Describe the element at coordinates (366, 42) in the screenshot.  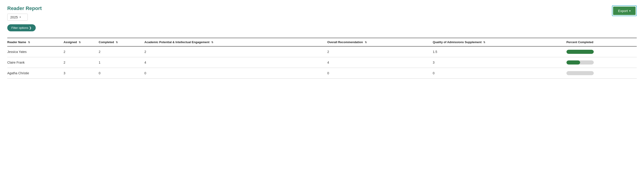
I see `sort-icon-recommendation: ⇅` at that location.